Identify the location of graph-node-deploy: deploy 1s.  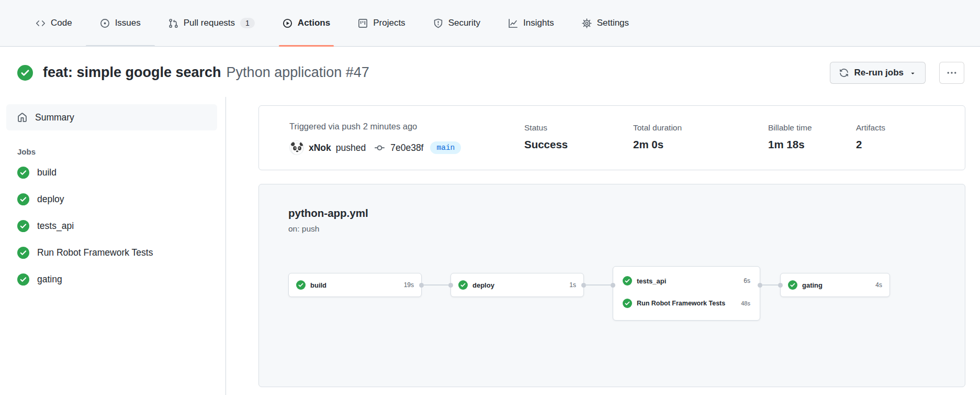
(517, 285).